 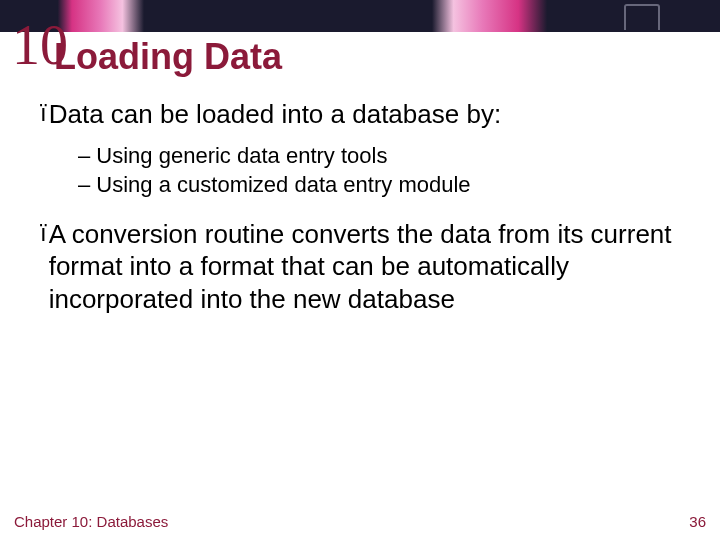 What do you see at coordinates (40, 45) in the screenshot?
I see `chapter-number: 10` at bounding box center [40, 45].